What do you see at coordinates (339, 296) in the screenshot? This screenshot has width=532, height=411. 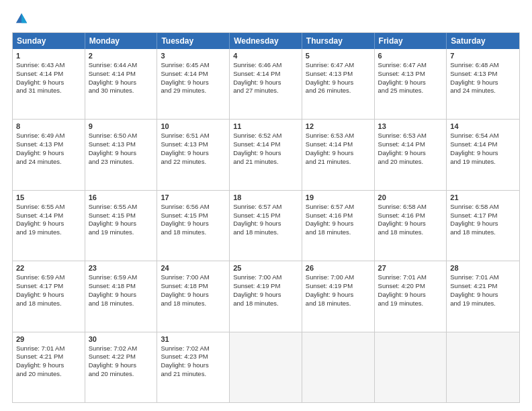 I see `calendar-cell: 26Sunrise: 7:00 AMSunset: 4:19 PMDayligh…` at bounding box center [339, 296].